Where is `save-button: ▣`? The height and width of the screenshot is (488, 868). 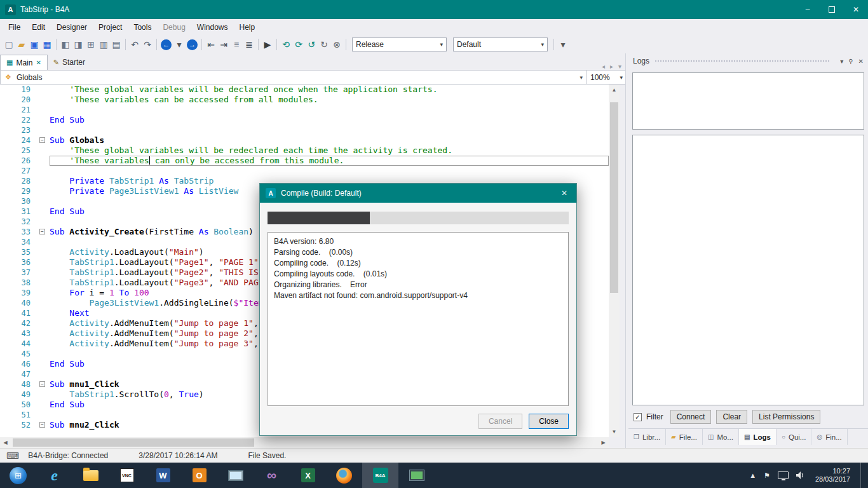
save-button: ▣ is located at coordinates (34, 44).